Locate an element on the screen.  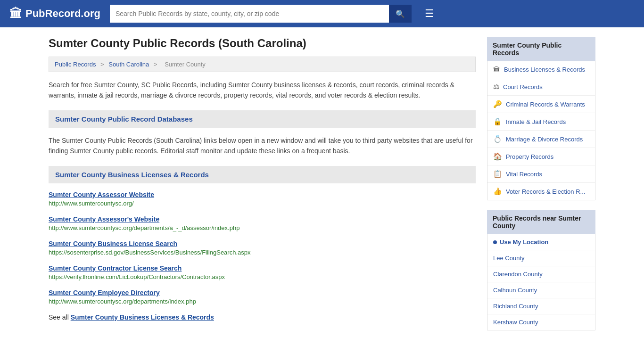
nearby-link-richland: Richland County is located at coordinates (516, 306).